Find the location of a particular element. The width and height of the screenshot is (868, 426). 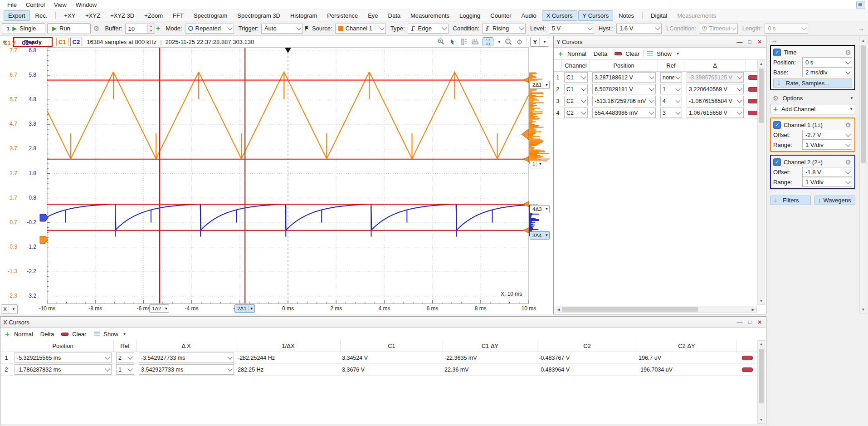

minimize-icon: — is located at coordinates (740, 42).